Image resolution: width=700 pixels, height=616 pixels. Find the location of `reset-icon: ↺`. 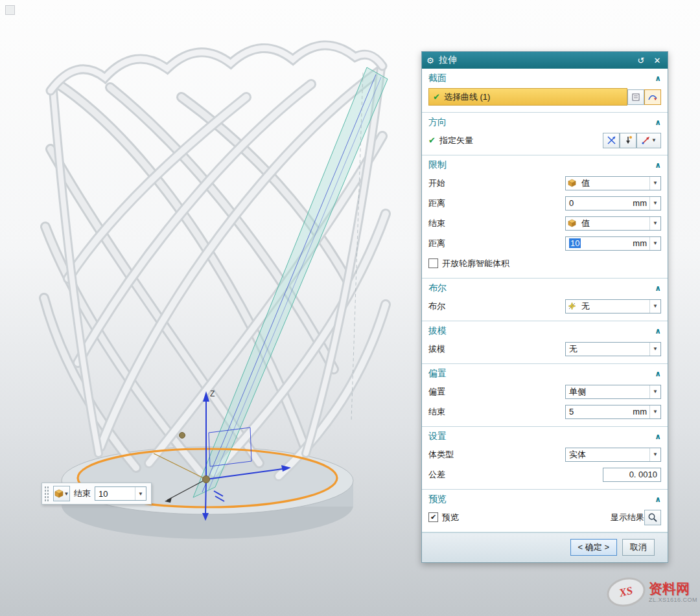

reset-icon: ↺ is located at coordinates (641, 61).